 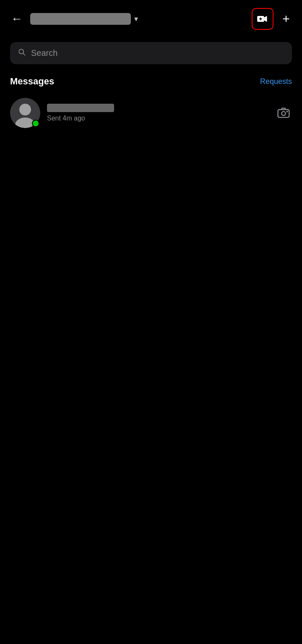 What do you see at coordinates (263, 19) in the screenshot?
I see `video-camera-icon` at bounding box center [263, 19].